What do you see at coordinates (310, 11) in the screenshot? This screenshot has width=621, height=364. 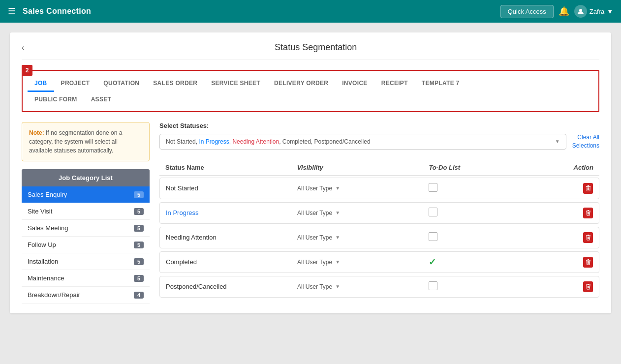 I see `topnav: ☰ Sales Connection Quick Access 🔔 Zafra …` at bounding box center [310, 11].